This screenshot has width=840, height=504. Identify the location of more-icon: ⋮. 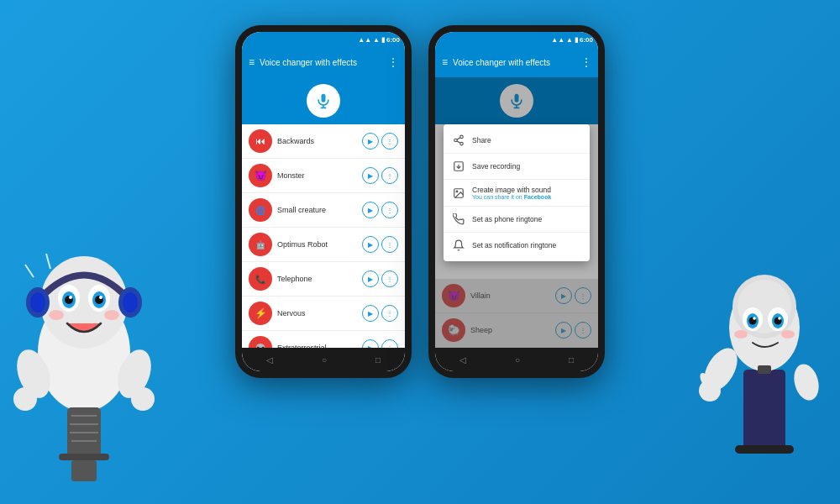
(393, 62).